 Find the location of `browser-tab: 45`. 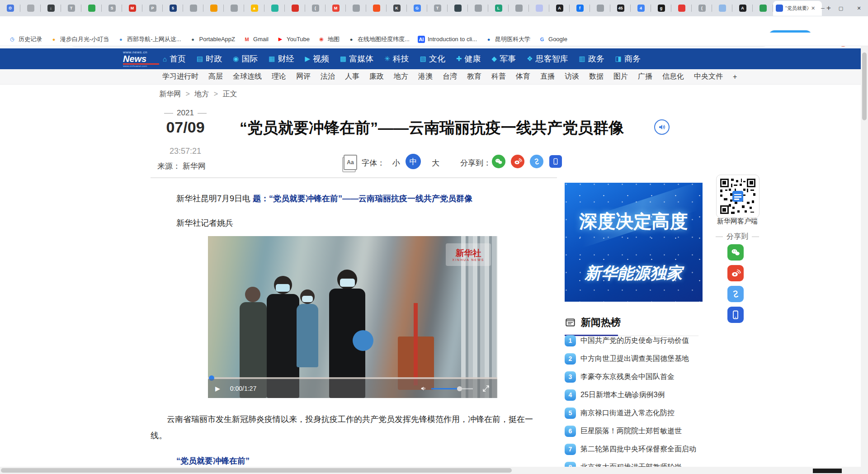

browser-tab: 45 is located at coordinates (620, 8).